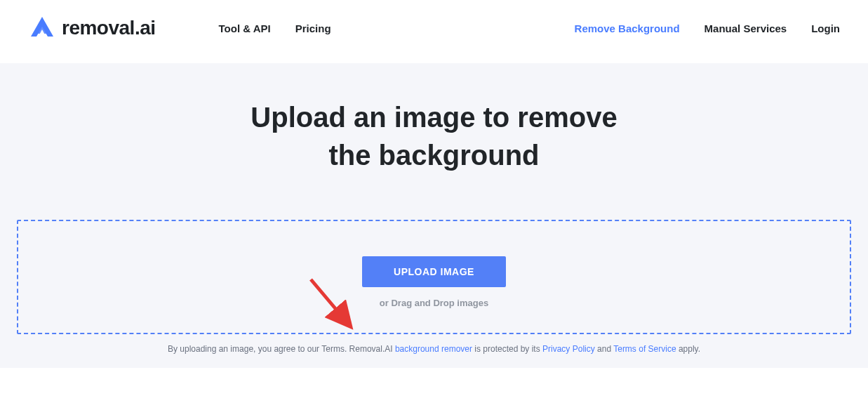 This screenshot has height=403, width=868. What do you see at coordinates (434, 349) in the screenshot?
I see `link-background-remover: background remover` at bounding box center [434, 349].